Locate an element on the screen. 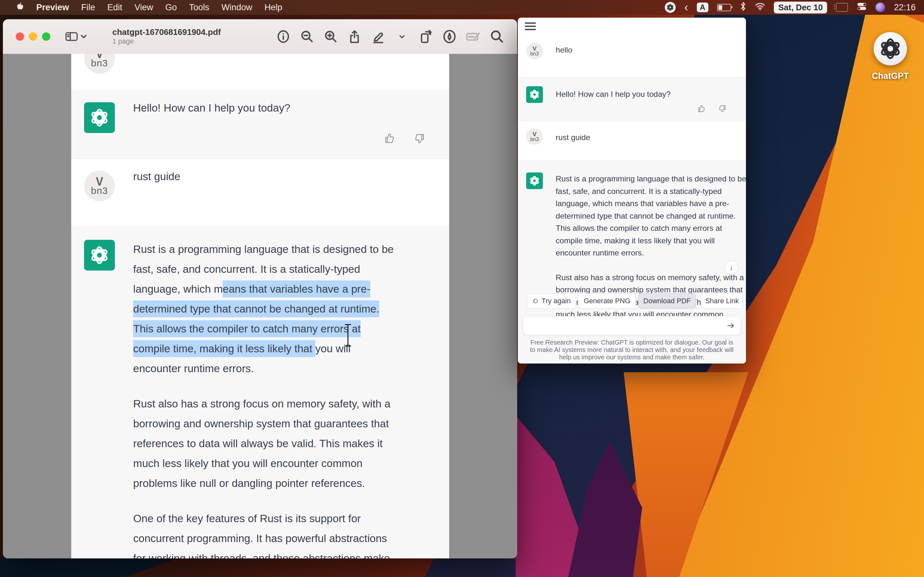 The image size is (924, 577). wifi-icon is located at coordinates (760, 8).